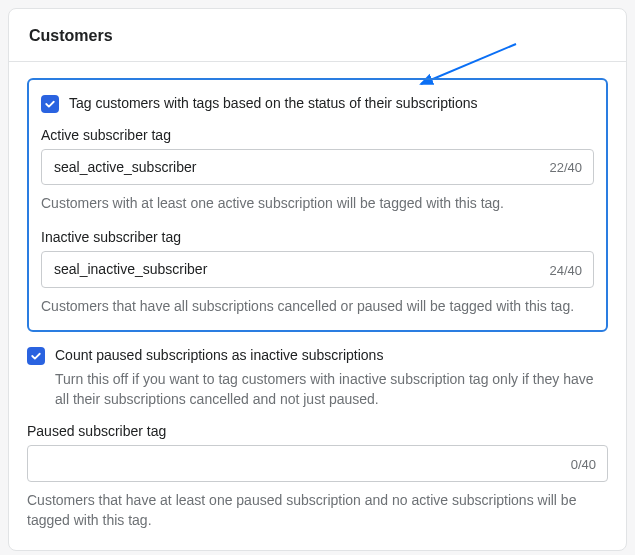 This screenshot has height=555, width=635. I want to click on paused-tag-input-wrap: 0/40, so click(318, 463).